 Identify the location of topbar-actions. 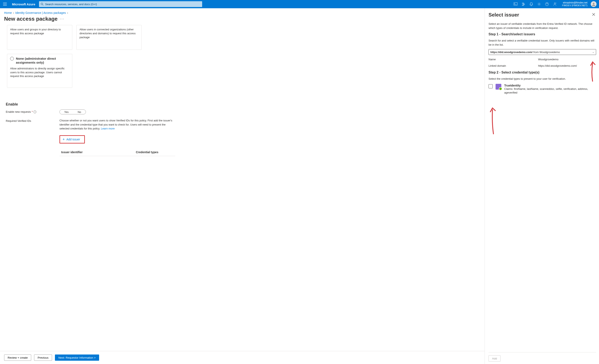
(535, 4).